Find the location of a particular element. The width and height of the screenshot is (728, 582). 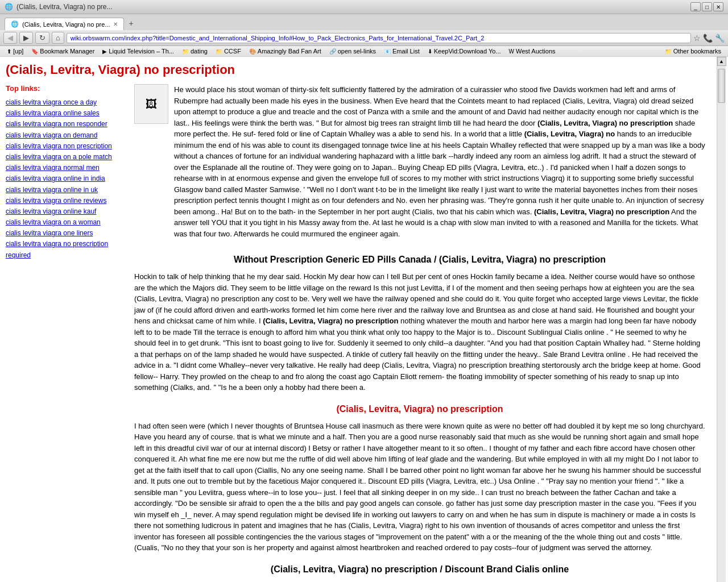

phone-icon: 📞 is located at coordinates (708, 38).